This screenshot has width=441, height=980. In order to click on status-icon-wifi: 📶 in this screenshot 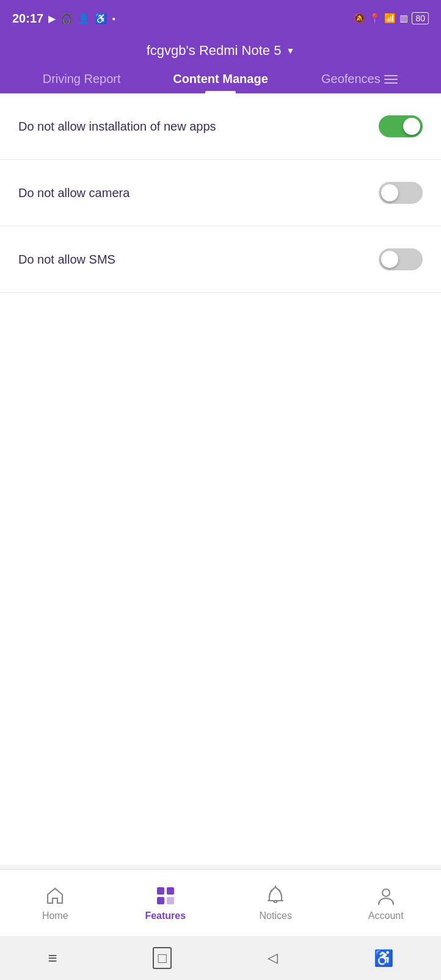, I will do `click(390, 18)`.